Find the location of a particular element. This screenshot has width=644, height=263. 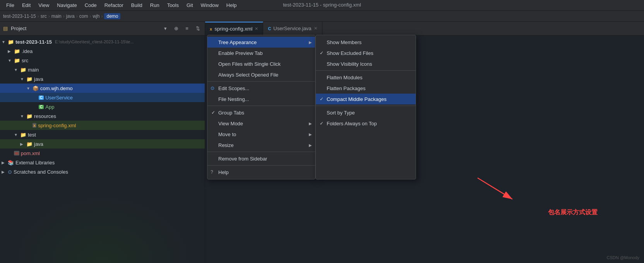

menu-navigate: Navigate is located at coordinates (67, 5).